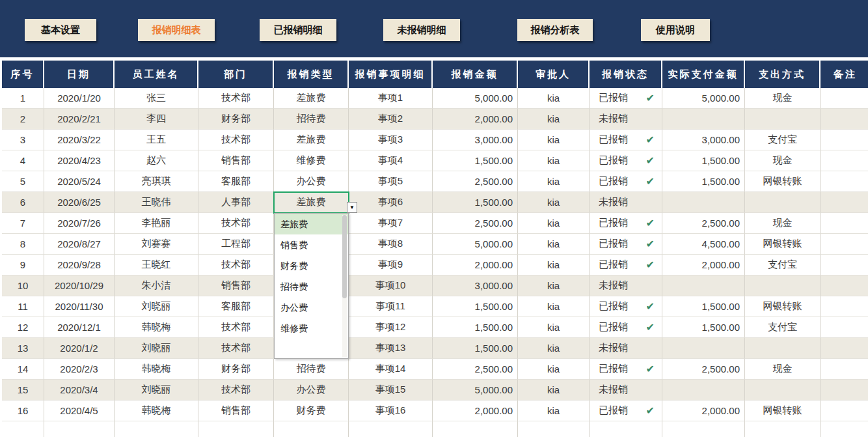 The width and height of the screenshot is (868, 437). I want to click on column-header-11: 备注, so click(845, 74).